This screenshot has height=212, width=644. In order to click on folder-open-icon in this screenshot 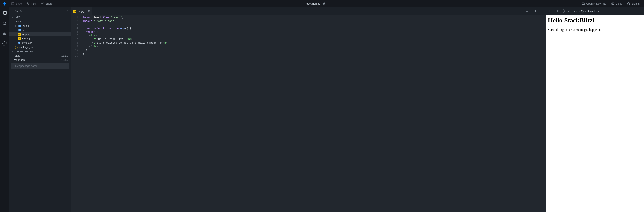, I will do `click(20, 30)`.